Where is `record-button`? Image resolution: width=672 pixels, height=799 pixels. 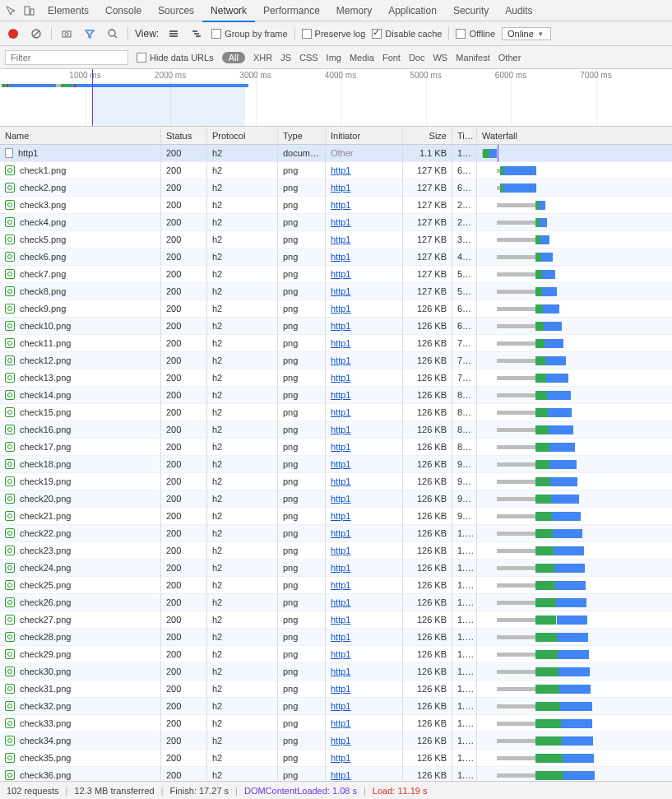 record-button is located at coordinates (13, 34).